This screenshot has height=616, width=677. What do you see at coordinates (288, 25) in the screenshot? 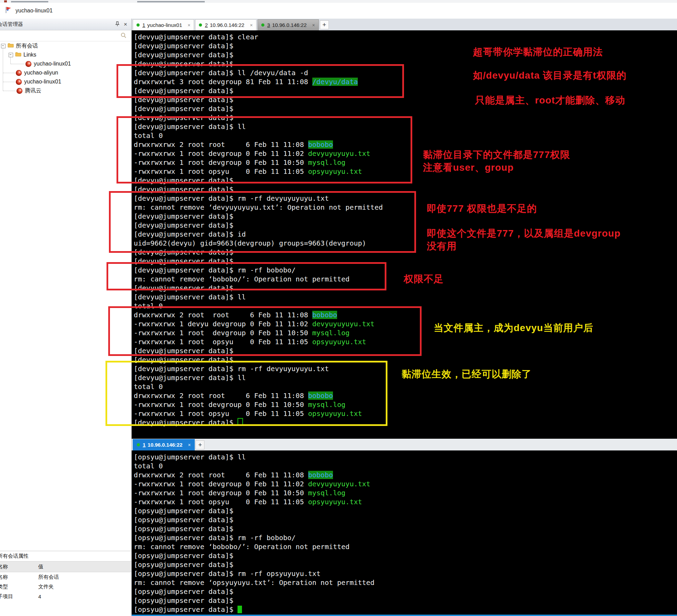
I see `tab-3-10-96-0-146-active: 3 10.96.0.146:22 ×` at bounding box center [288, 25].